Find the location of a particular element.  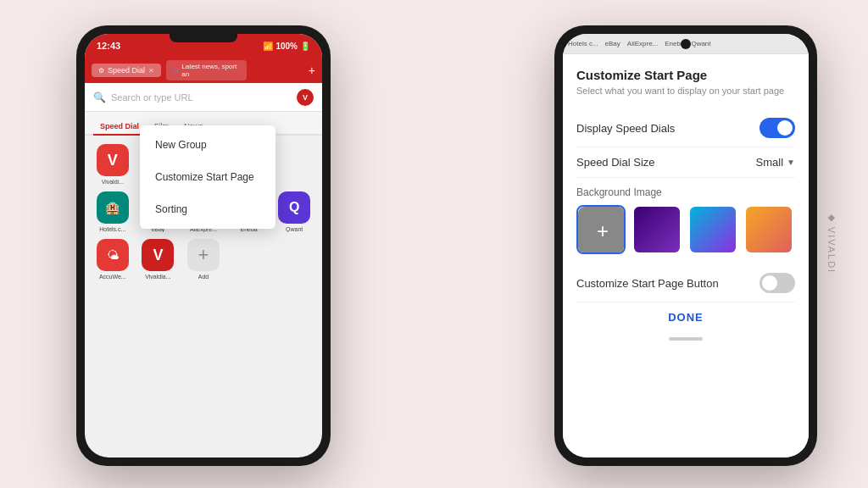

menu-item-new-group: New Group is located at coordinates (208, 145).